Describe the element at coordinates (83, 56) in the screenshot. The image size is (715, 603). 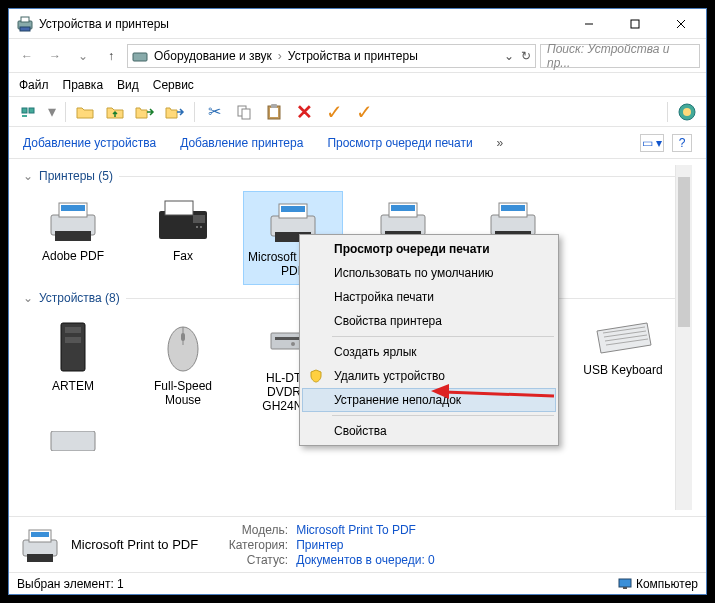
I see `recent-dropdown: ⌄` at that location.